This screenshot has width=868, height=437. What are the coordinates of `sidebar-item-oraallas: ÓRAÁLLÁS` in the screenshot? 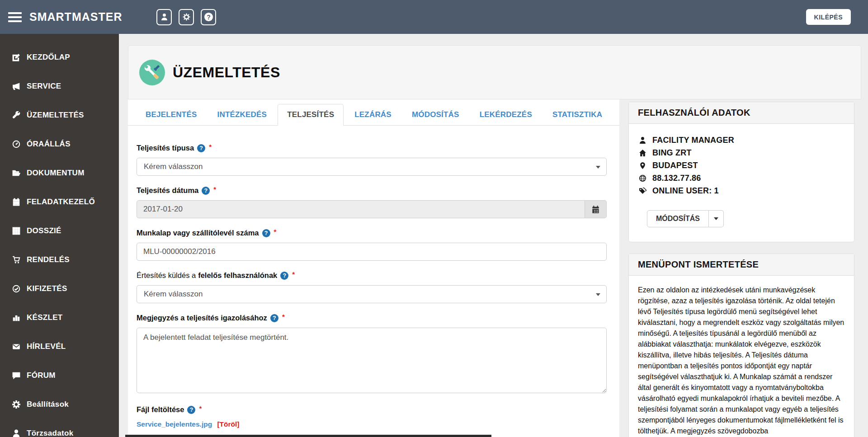 It's located at (60, 144).